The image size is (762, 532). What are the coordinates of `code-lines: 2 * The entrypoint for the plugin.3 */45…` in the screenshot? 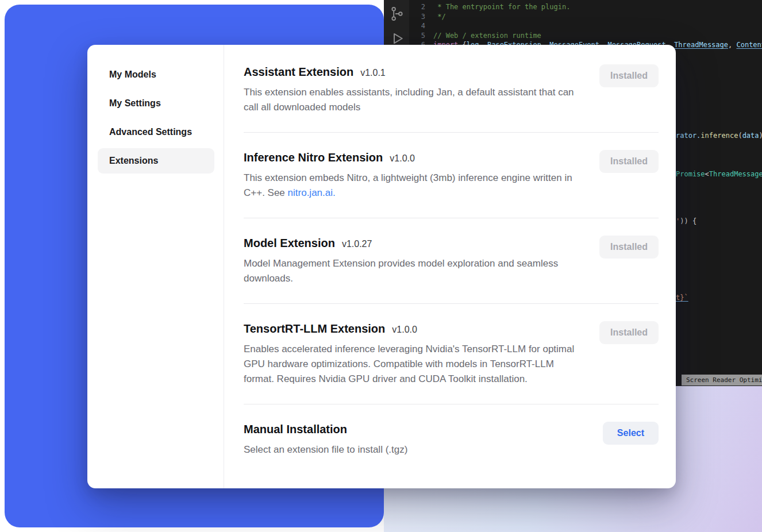 It's located at (586, 26).